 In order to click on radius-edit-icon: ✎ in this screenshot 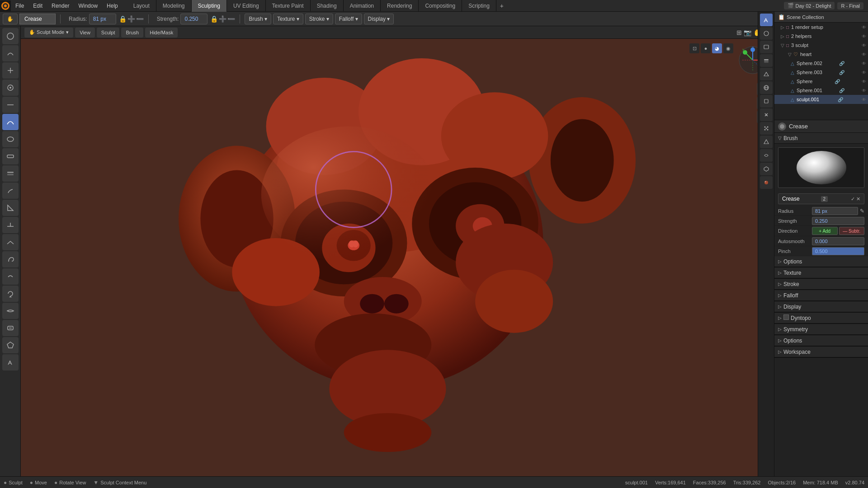, I will do `click(862, 211)`.